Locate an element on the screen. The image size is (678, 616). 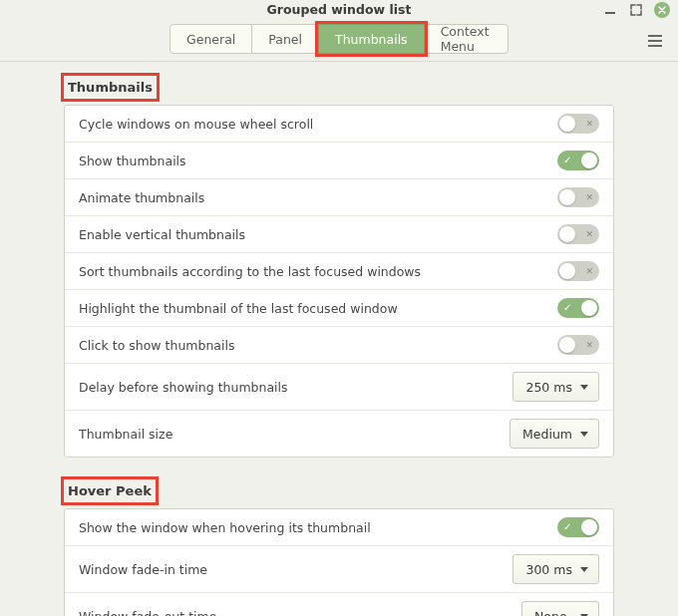
dropdown-delay: 250 ms is located at coordinates (556, 387).